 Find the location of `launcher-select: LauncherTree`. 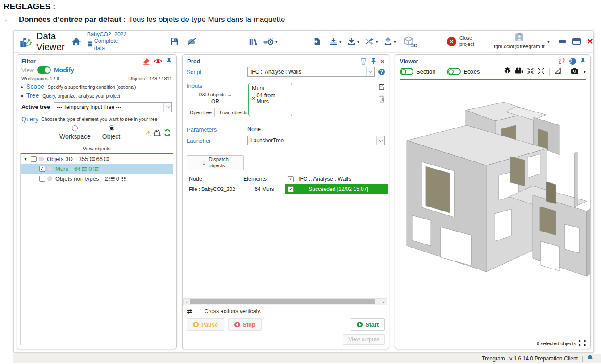

launcher-select: LauncherTree is located at coordinates (316, 141).